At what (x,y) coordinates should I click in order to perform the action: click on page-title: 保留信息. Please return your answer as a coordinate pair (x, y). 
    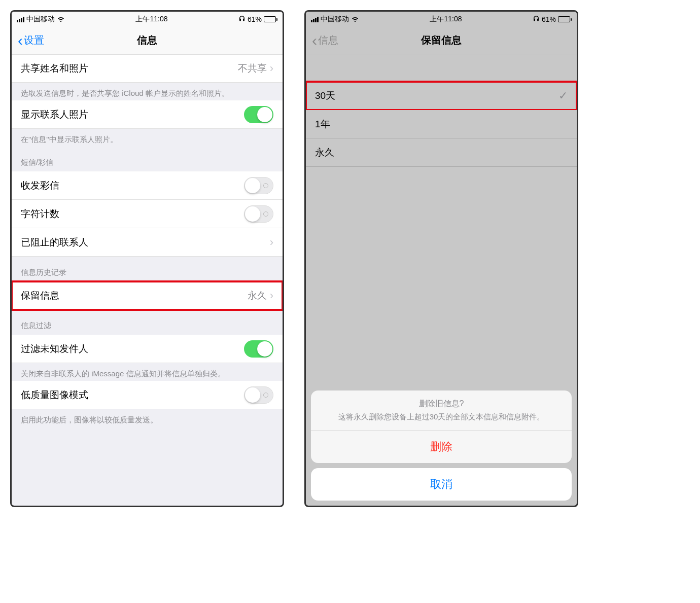
    Looking at the image, I should click on (441, 41).